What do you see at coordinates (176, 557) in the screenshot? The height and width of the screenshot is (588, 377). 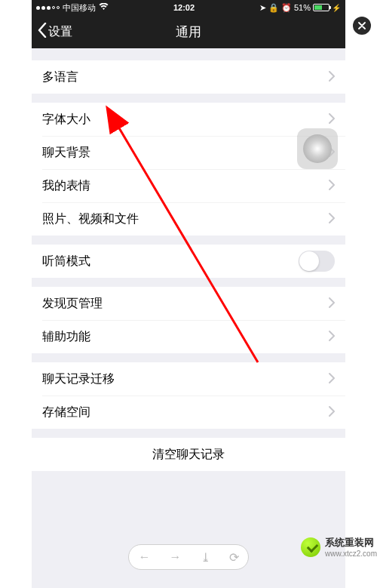 I see `next-icon: →` at bounding box center [176, 557].